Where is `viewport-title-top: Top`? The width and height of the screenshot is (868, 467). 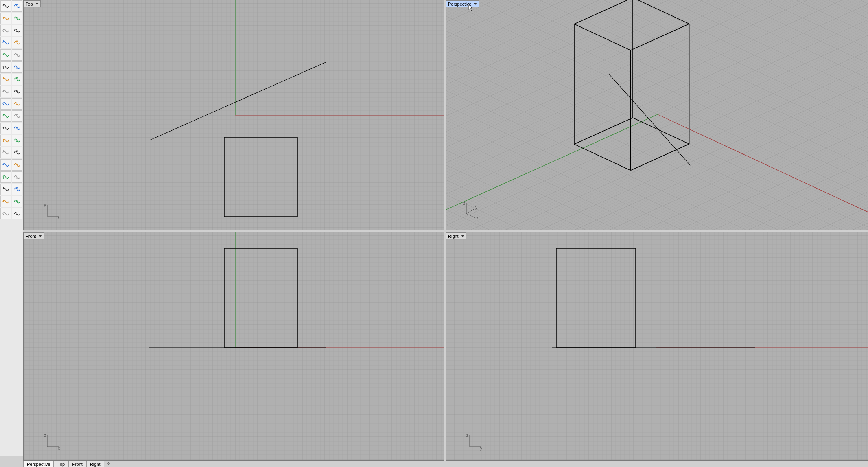
viewport-title-top: Top is located at coordinates (32, 4).